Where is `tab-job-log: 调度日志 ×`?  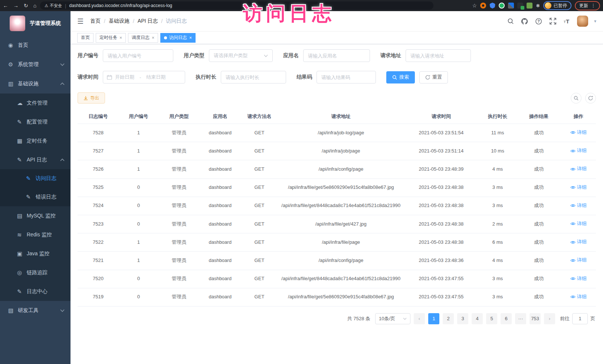
tab-job-log: 调度日志 × is located at coordinates (143, 38).